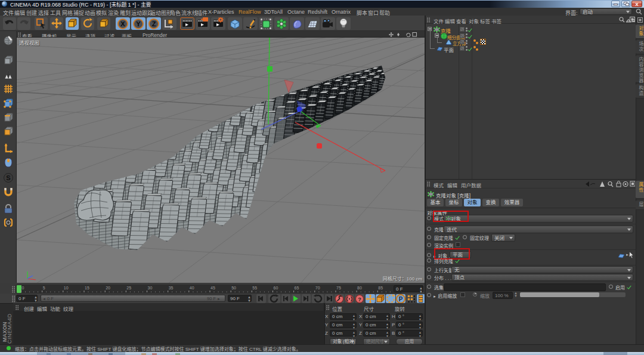  I want to click on svg-text: 20, so click(108, 288).